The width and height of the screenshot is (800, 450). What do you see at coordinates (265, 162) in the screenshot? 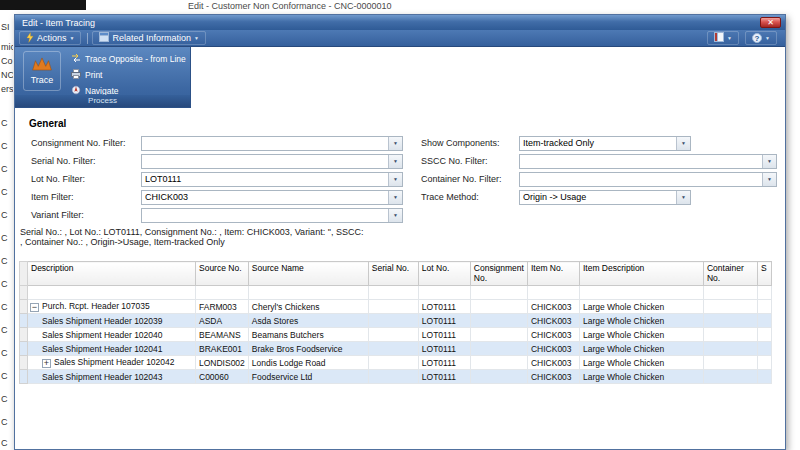
I see `serial-no-filter-value` at bounding box center [265, 162].